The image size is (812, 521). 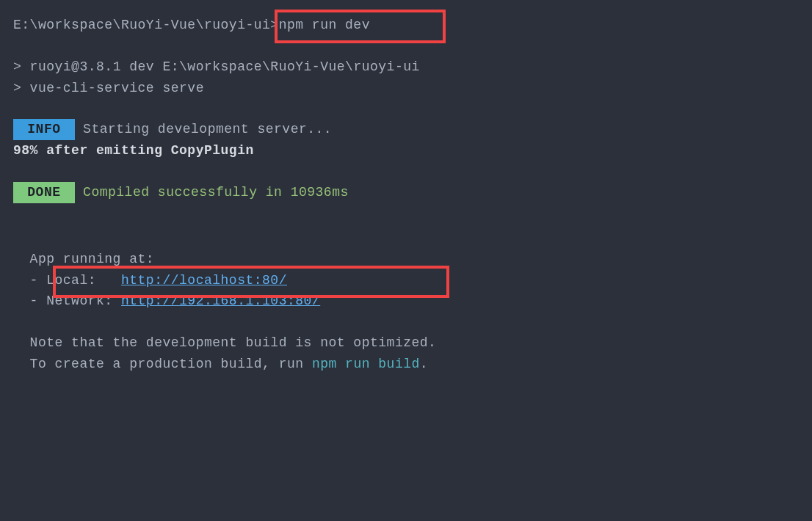 What do you see at coordinates (406, 364) in the screenshot?
I see `note-line-2: To create a production build, run npm ru…` at bounding box center [406, 364].